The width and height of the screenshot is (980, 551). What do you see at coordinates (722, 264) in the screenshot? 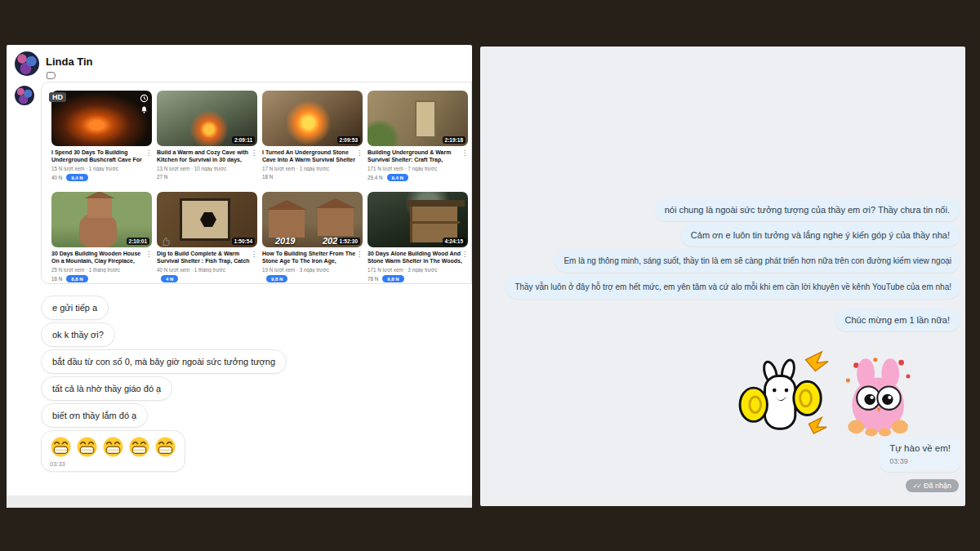
I see `outgoing-messages: nói chung là ngoài sức tưởng tượng của t…` at bounding box center [722, 264].